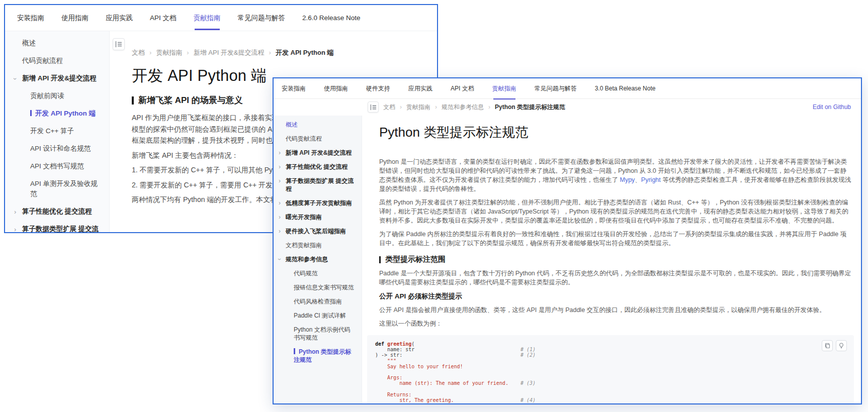  Describe the element at coordinates (57, 211) in the screenshot. I see `sidebar-item-label: 算子性能优化 提交流程` at that location.